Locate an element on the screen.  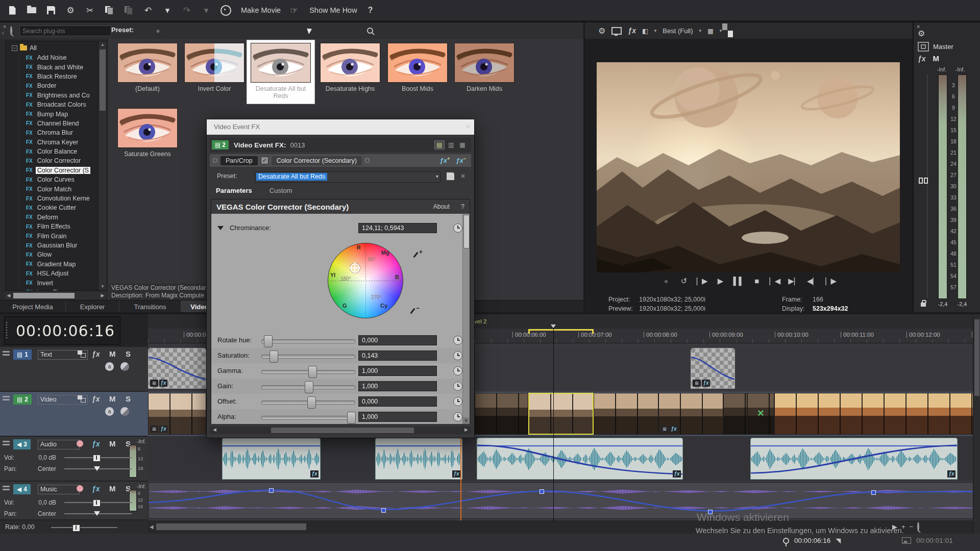
external-monitor-icon is located at coordinates (617, 31).